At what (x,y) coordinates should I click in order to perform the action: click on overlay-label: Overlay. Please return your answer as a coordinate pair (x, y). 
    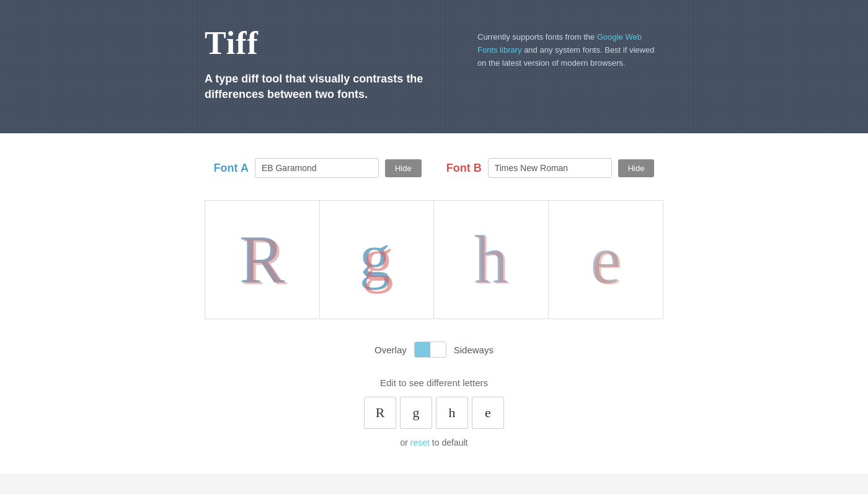
    Looking at the image, I should click on (391, 350).